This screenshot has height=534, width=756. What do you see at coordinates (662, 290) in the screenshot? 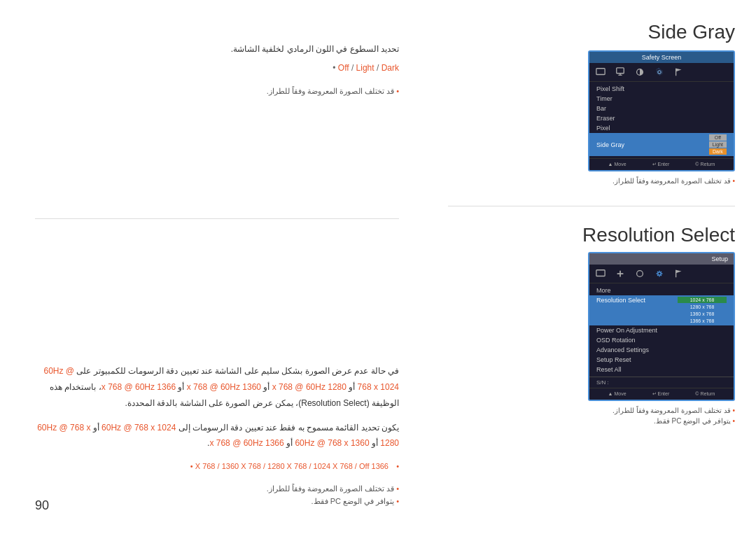
I see `osd-res-item-more: More` at bounding box center [662, 290].